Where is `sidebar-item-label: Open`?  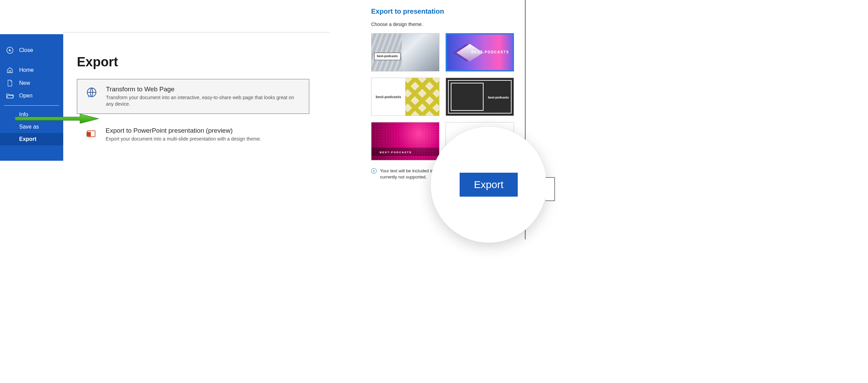 sidebar-item-label: Open is located at coordinates (26, 96).